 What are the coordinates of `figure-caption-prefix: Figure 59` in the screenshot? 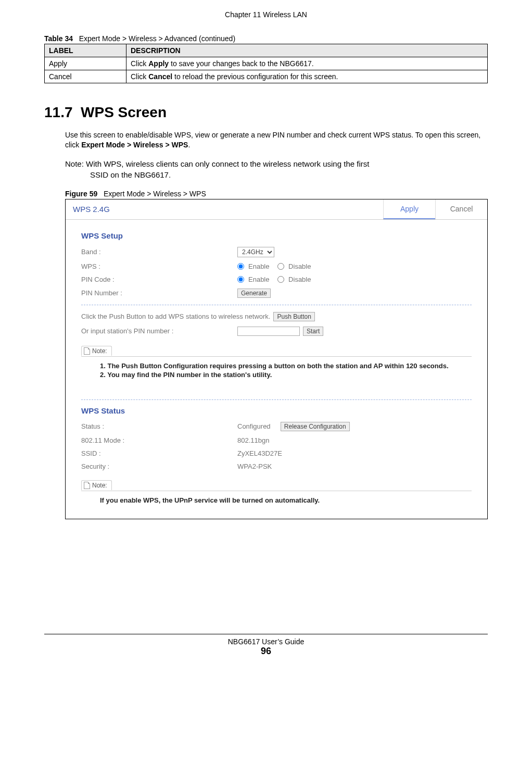 It's located at (81, 194).